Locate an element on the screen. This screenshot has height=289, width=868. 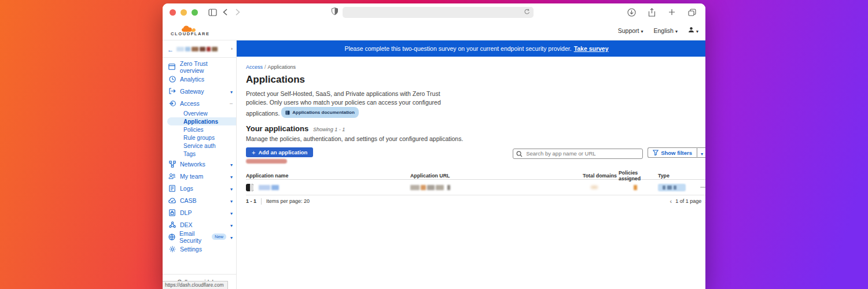
col-application-url: Application URL is located at coordinates (496, 176).